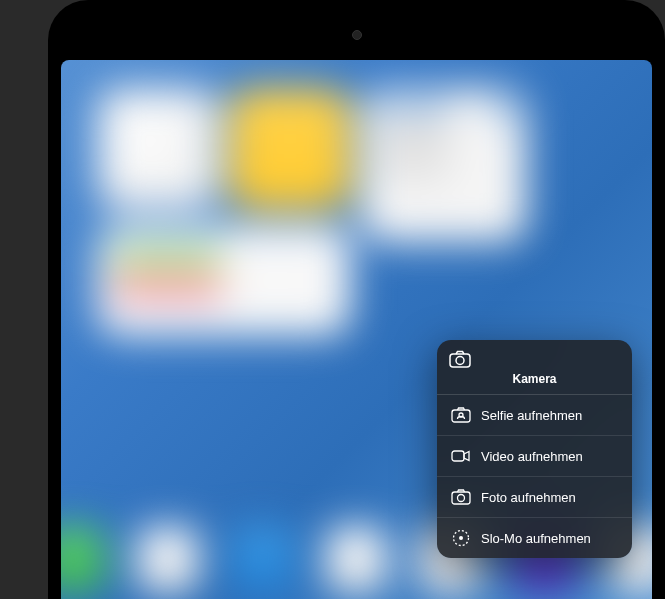  I want to click on menu-item-photo: Foto aufnehmen, so click(534, 498).